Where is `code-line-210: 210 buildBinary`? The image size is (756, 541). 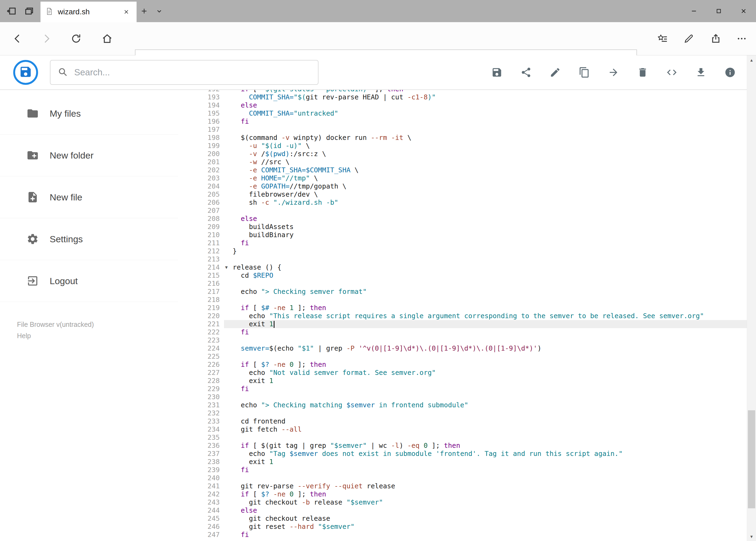 code-line-210: 210 buildBinary is located at coordinates (462, 235).